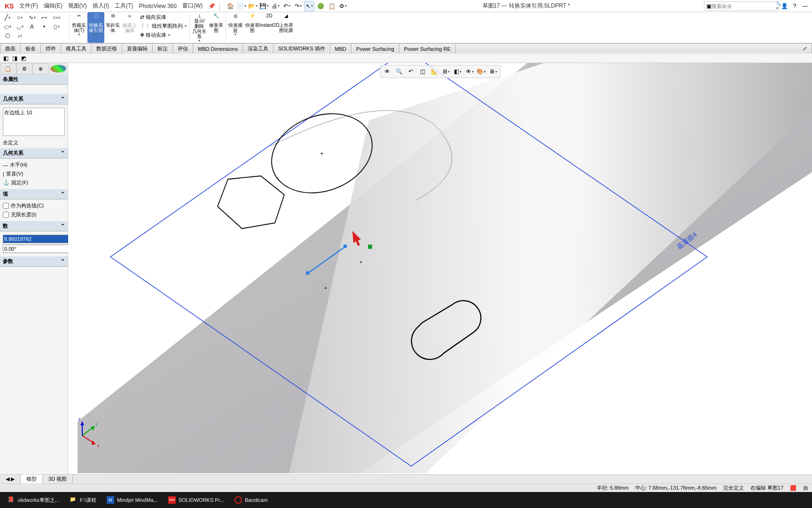 The image size is (812, 508). I want to click on rel-vertical: | 竖直(V), so click(34, 174).